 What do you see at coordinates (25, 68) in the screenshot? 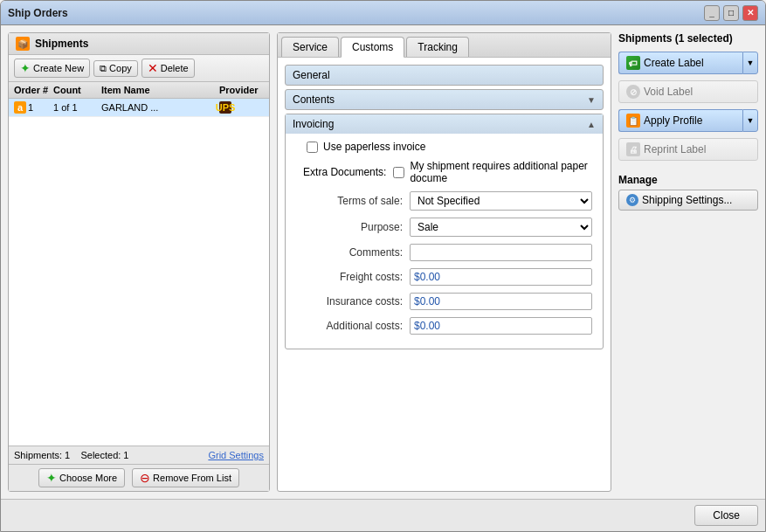
I see `create-new-icon: ✦` at bounding box center [25, 68].